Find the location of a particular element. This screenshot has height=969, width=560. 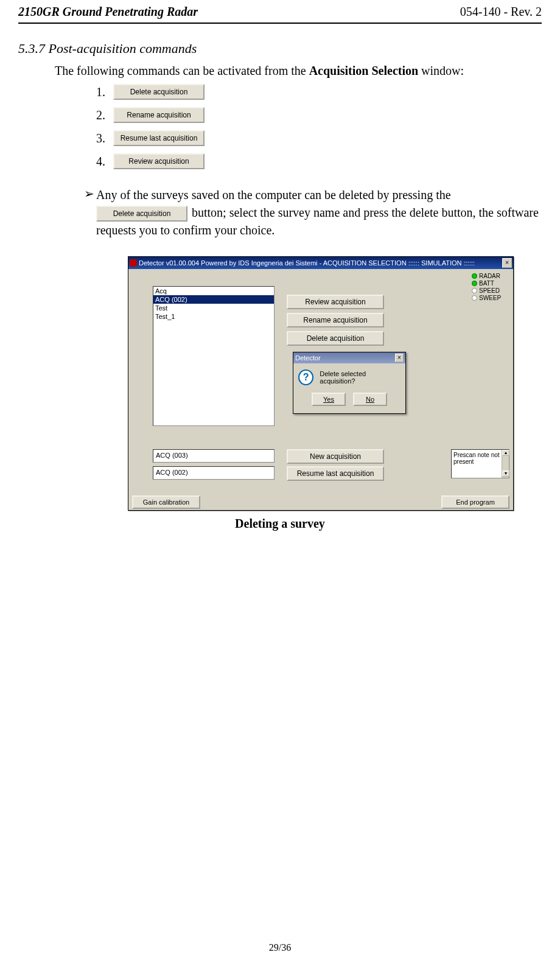

list-item: 2.Rename acquisition is located at coordinates (319, 115).